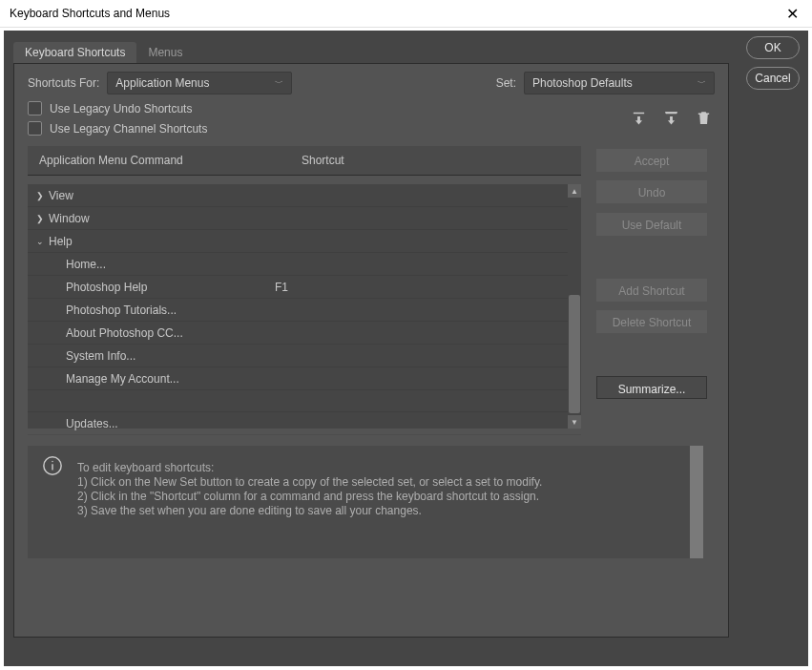  Describe the element at coordinates (371, 128) in the screenshot. I see `legacy-channel-row: Use Legacy Channel Shortcuts` at that location.